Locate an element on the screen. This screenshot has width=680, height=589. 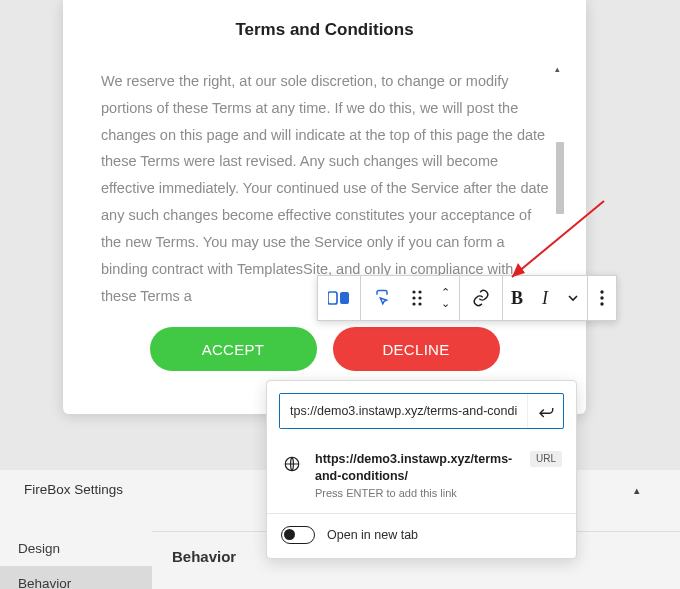
link-submit-button is located at coordinates (545, 411).